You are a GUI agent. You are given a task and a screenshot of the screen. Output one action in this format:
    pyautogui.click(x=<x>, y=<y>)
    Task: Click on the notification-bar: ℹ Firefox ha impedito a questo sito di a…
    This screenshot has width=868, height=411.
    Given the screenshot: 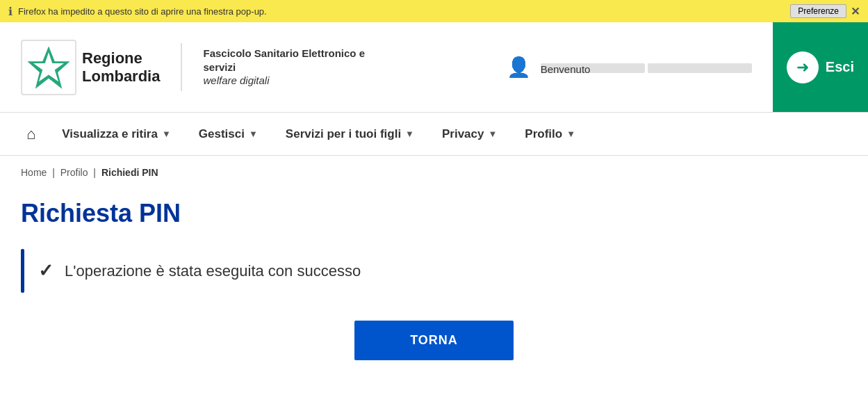 What is the action you would take?
    pyautogui.click(x=434, y=11)
    